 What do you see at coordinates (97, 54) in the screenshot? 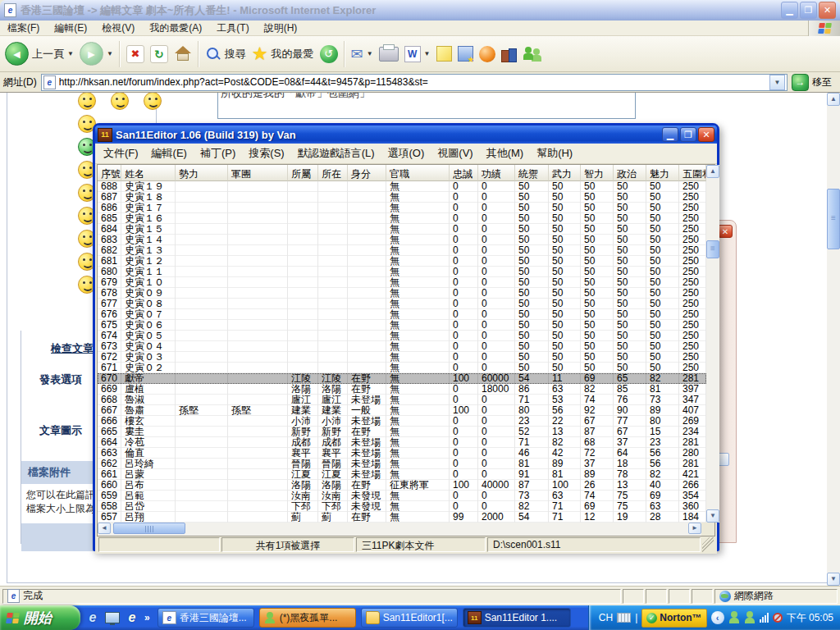
I see `forward-button: ►▼` at bounding box center [97, 54].